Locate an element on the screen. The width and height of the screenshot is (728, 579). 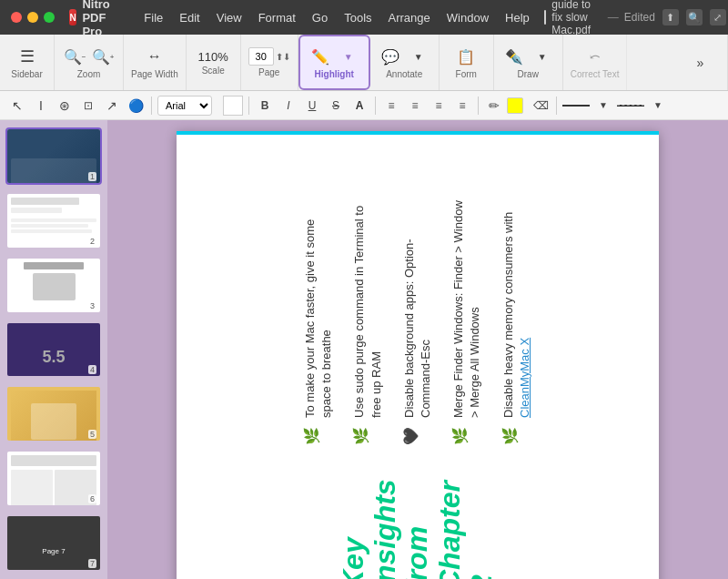
fullscreen-icon: ⤢ is located at coordinates (718, 17).